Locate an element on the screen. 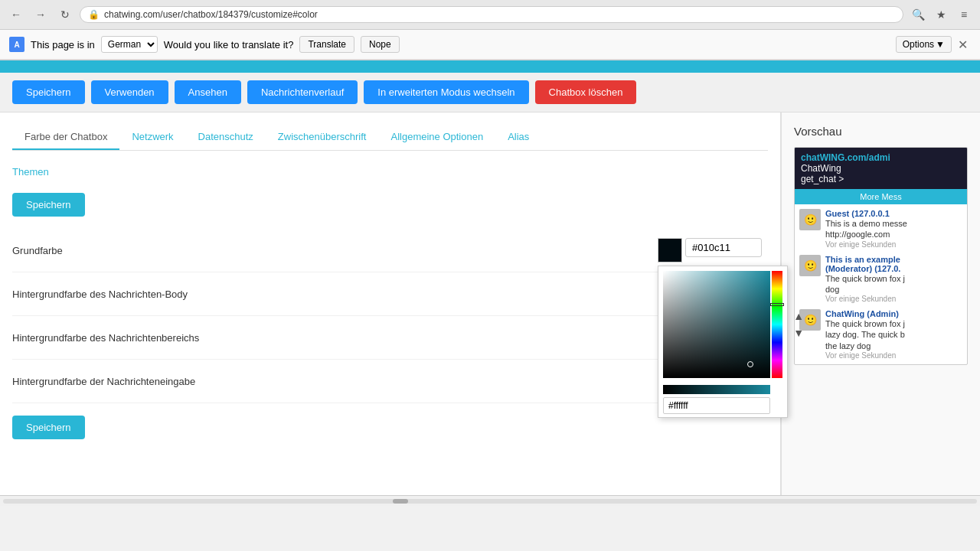 This screenshot has height=551, width=980. chat-msg-content-2: This is an example(Moderator) (127.0. Th… is located at coordinates (894, 279).